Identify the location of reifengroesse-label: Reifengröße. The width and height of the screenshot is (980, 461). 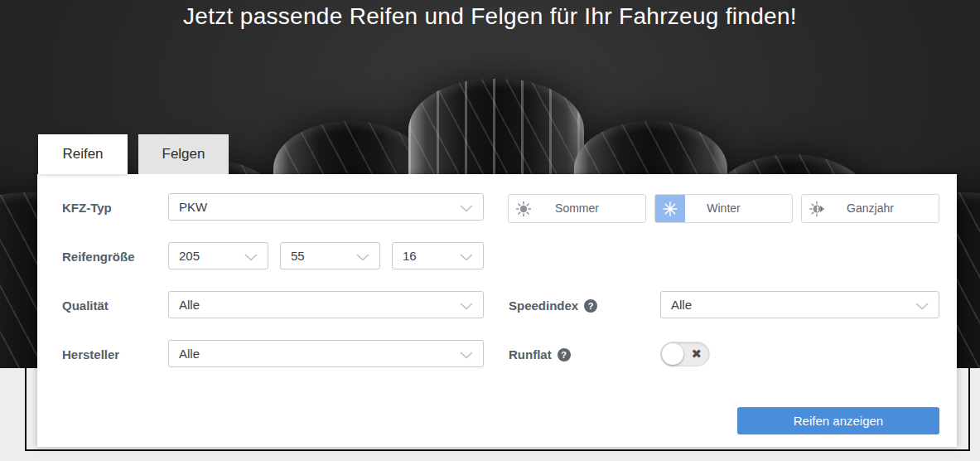
(99, 257).